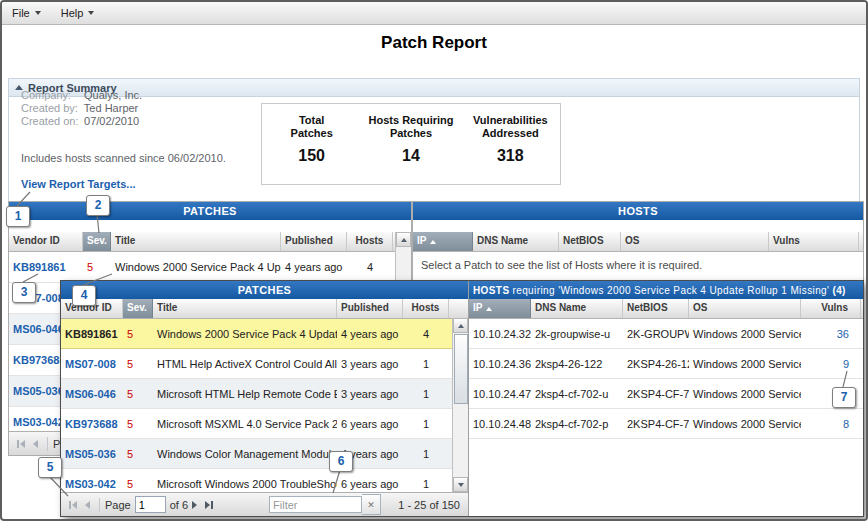 The image size is (868, 521). What do you see at coordinates (210, 242) in the screenshot?
I see `patches-column-headers: Vendor ID Sev. Title Published Hosts` at bounding box center [210, 242].